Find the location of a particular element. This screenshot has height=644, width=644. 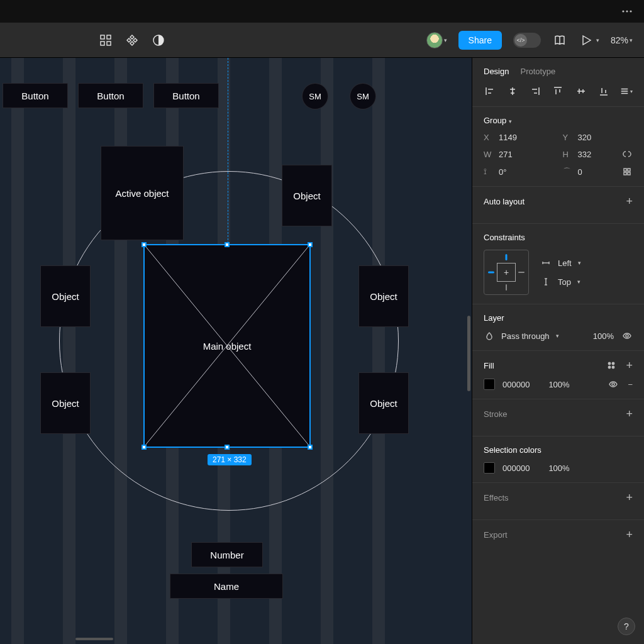

styles-icon is located at coordinates (611, 365).